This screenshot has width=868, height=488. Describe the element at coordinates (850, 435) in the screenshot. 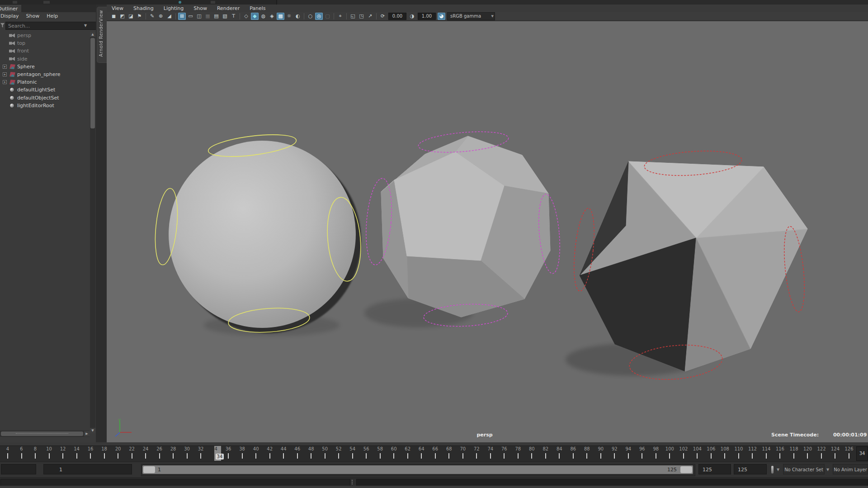

I see `timecode-value: 00:00:01:09` at that location.